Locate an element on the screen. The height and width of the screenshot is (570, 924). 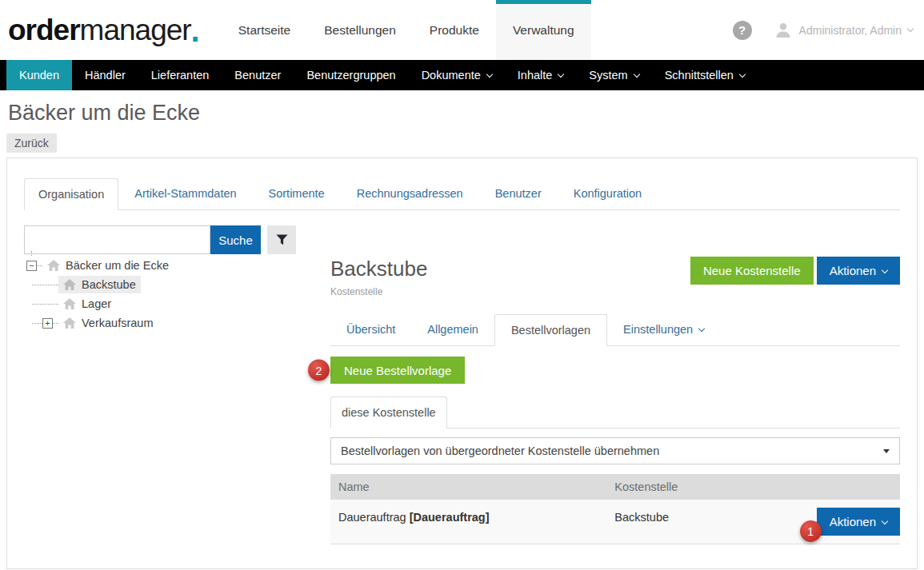
new-template-row: 2 Neue Bestellvorlage is located at coordinates (398, 370).